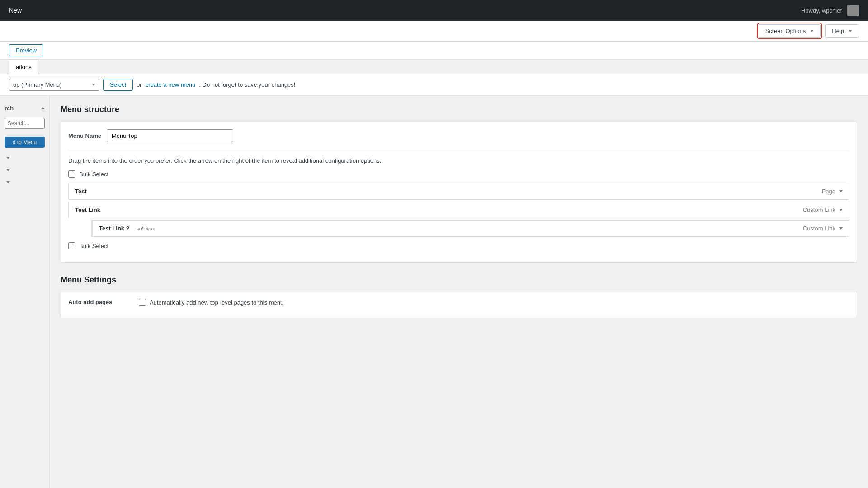  I want to click on menu-dropdown-chevron-icon, so click(94, 85).